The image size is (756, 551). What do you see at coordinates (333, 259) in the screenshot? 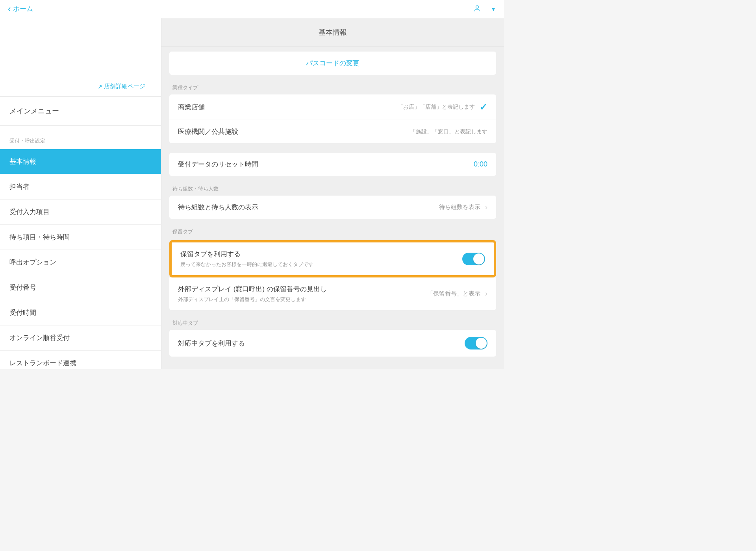
I see `hold-tab-highlight: 保留タブを利用する 戻って来なかったお客様を一時的に退避しておくタブです` at bounding box center [333, 259].